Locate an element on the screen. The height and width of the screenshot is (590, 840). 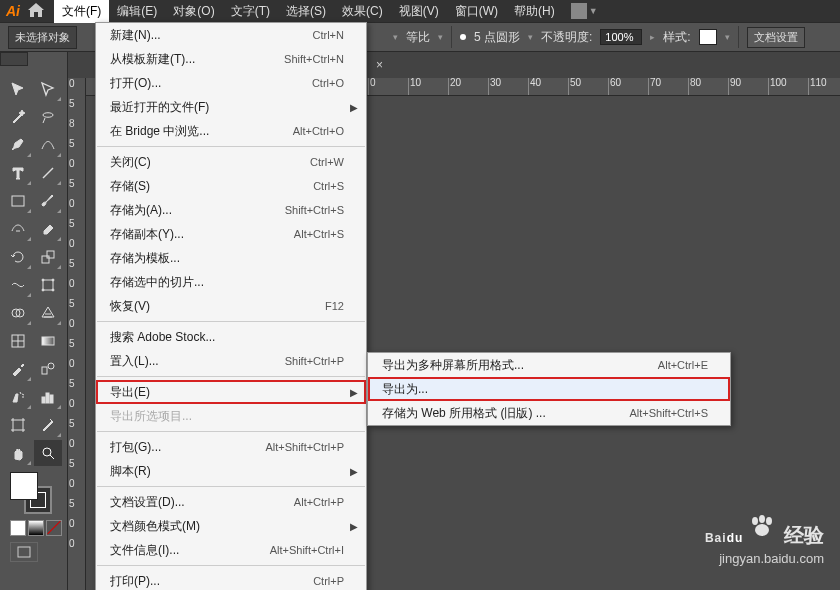
watermark-cn: 经验 is located at coordinates (804, 535).